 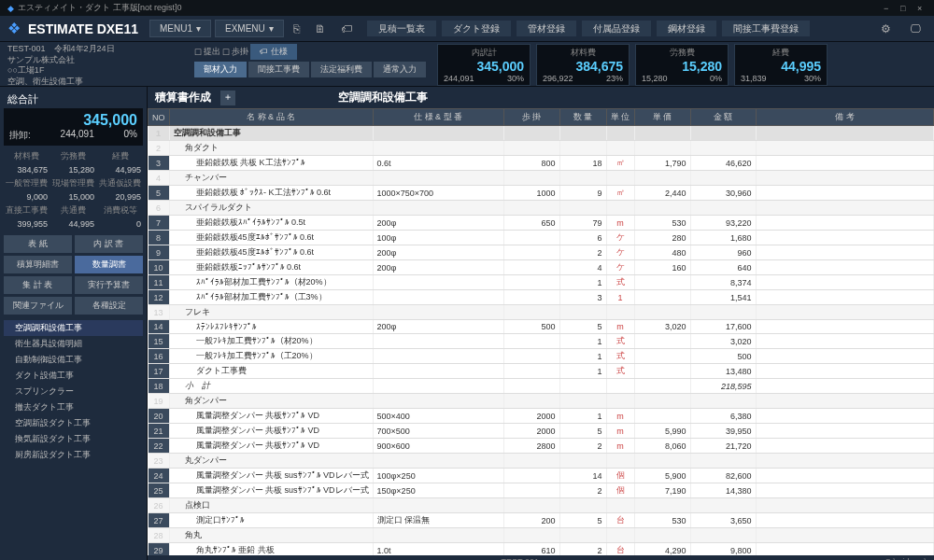 What do you see at coordinates (542, 476) in the screenshot?
I see `table-row: 24風量調整ダンパー 共板 susｻﾝﾌﾟﾙ VDレバー式100φ×25014個…` at bounding box center [542, 476].